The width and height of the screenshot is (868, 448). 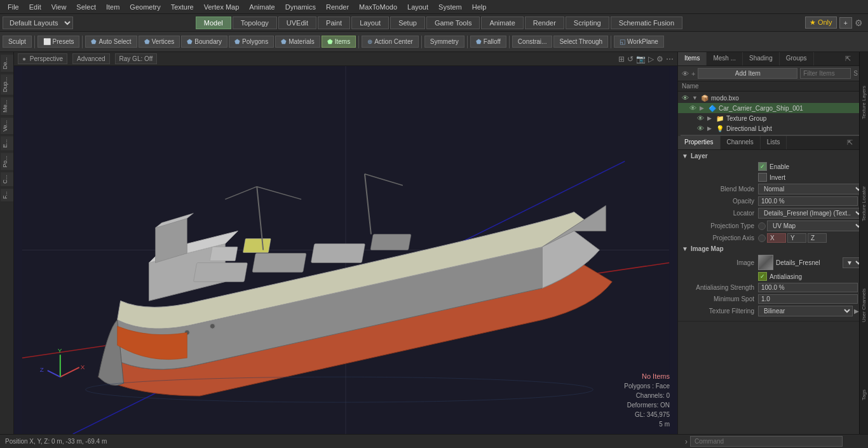 What do you see at coordinates (848, 58) in the screenshot?
I see `items-expand-icon: ⇱` at bounding box center [848, 58].